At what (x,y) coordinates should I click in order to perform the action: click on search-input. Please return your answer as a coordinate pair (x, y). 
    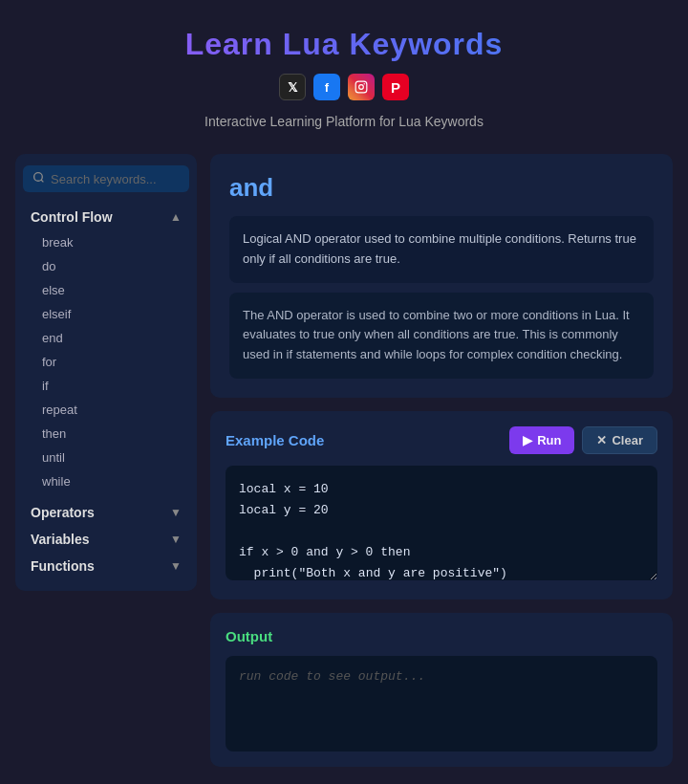
    Looking at the image, I should click on (115, 180).